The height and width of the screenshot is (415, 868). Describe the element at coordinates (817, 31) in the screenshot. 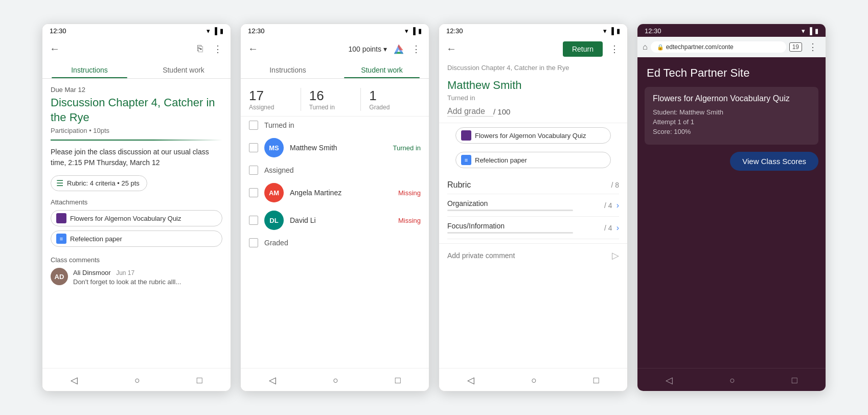

I see `battery-icon-4: ▮` at that location.